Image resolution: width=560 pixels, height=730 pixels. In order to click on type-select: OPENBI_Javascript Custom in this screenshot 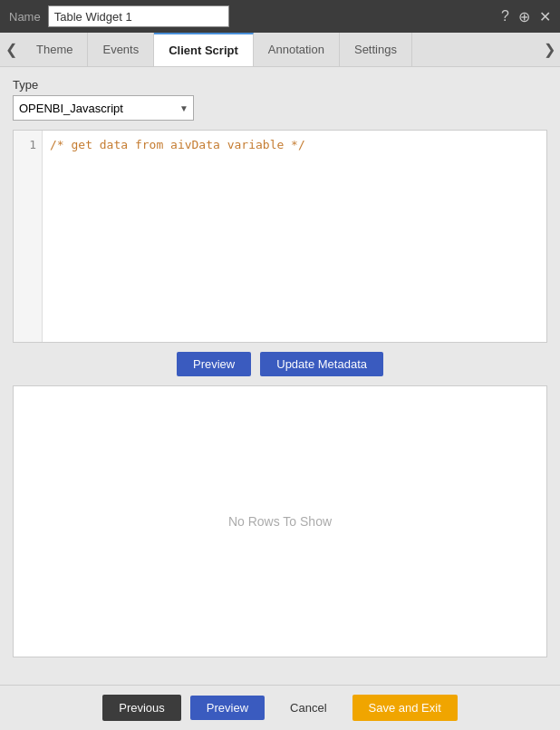, I will do `click(103, 108)`.